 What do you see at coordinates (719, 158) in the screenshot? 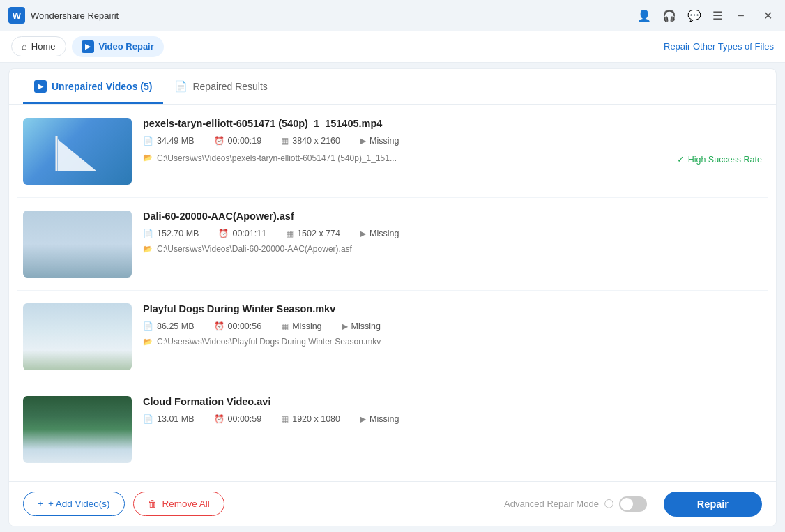
I see `success-badge-1: ✓ High Success Rate` at bounding box center [719, 158].